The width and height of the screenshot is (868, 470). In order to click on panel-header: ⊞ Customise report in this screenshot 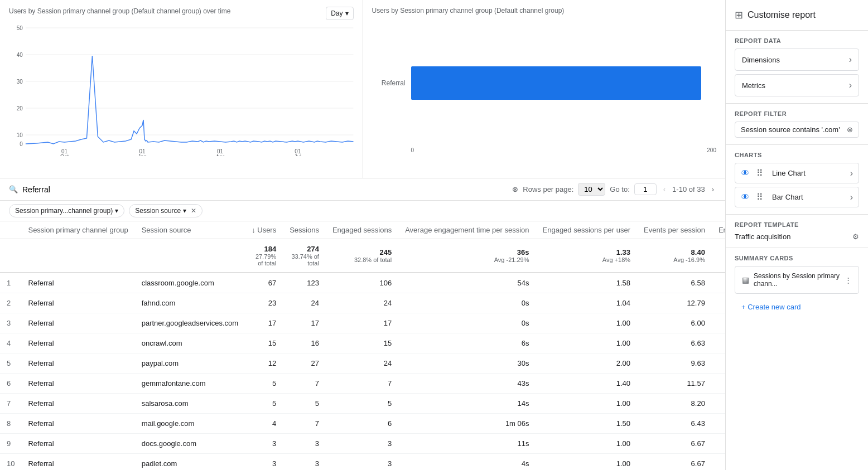, I will do `click(797, 16)`.